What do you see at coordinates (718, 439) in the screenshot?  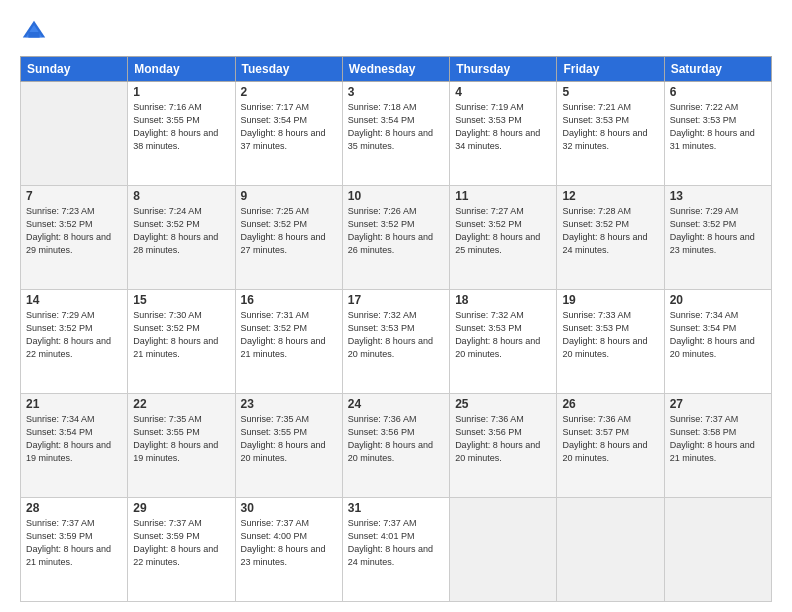 I see `day-info: Sunrise: 7:37 AMSunset: 3:58 PMDaylight:…` at bounding box center [718, 439].